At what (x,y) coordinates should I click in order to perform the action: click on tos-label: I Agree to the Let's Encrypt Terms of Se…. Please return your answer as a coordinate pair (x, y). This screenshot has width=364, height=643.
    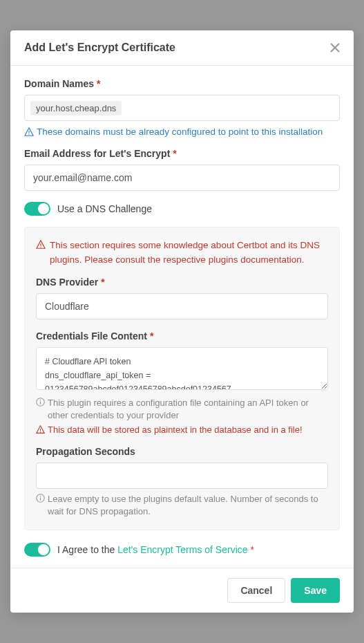
    Looking at the image, I should click on (156, 550).